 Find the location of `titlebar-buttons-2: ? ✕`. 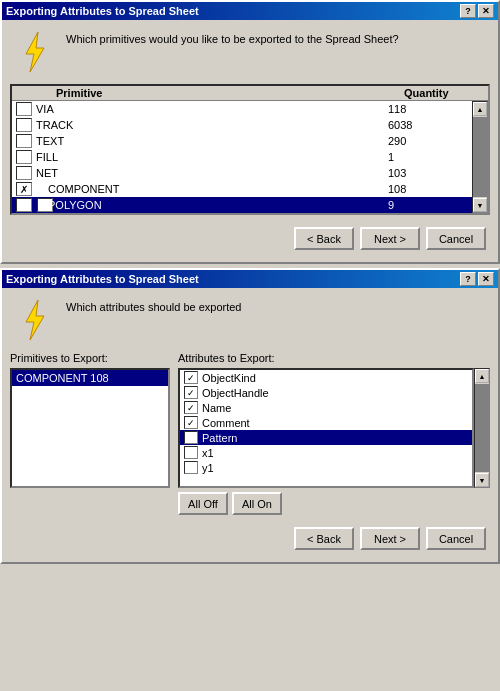

titlebar-buttons-2: ? ✕ is located at coordinates (477, 279).